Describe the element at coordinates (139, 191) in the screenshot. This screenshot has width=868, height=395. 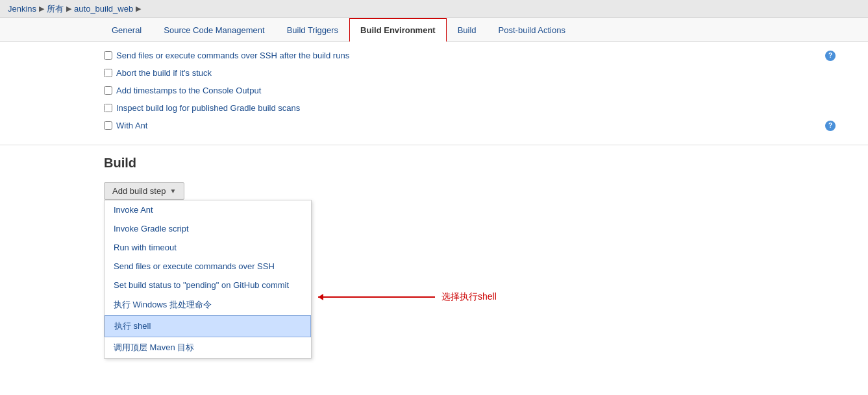
I see `add-build-step-label: Add build step` at that location.